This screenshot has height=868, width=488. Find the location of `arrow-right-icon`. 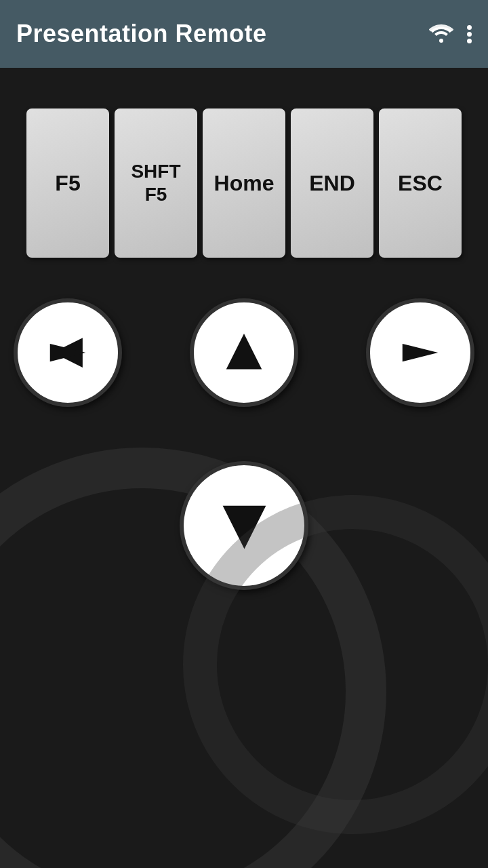

arrow-right-icon is located at coordinates (420, 353).